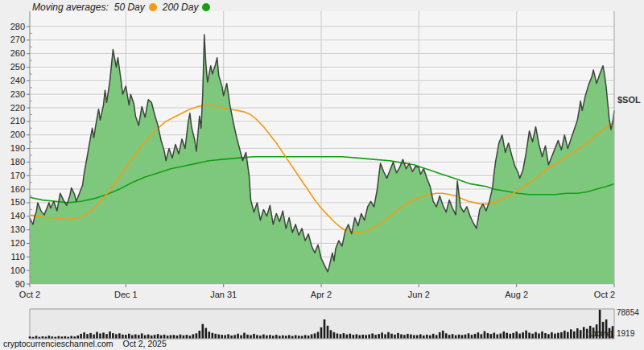  What do you see at coordinates (321, 294) in the screenshot?
I see `x-axis-label: Apr 2` at bounding box center [321, 294].